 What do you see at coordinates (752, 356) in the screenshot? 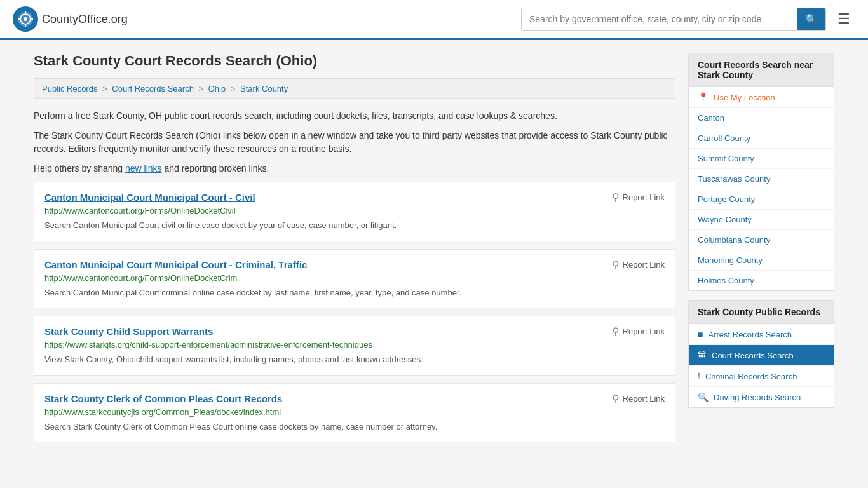
I see `pr-label: Court Records Search` at bounding box center [752, 356].